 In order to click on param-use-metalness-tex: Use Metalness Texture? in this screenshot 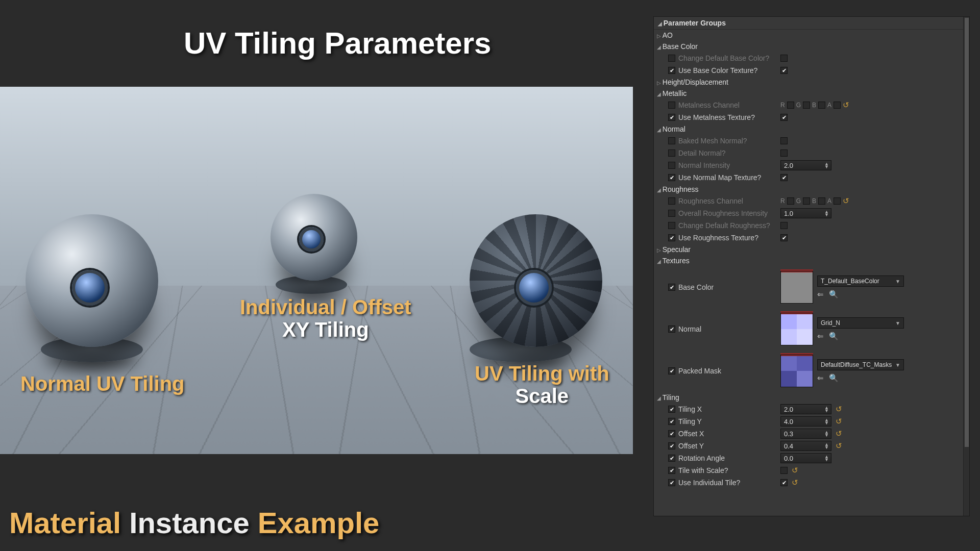, I will do `click(812, 117)`.